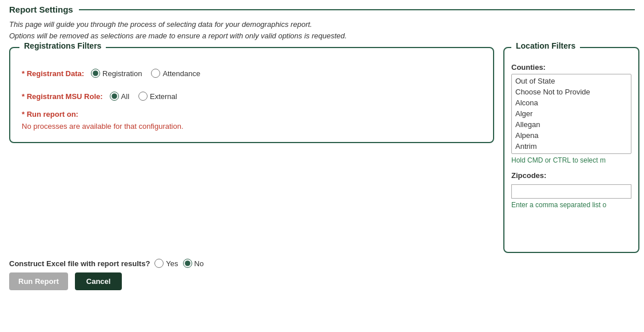 This screenshot has height=332, width=644. I want to click on excel-label: Construct Excel file with report results…, so click(79, 263).